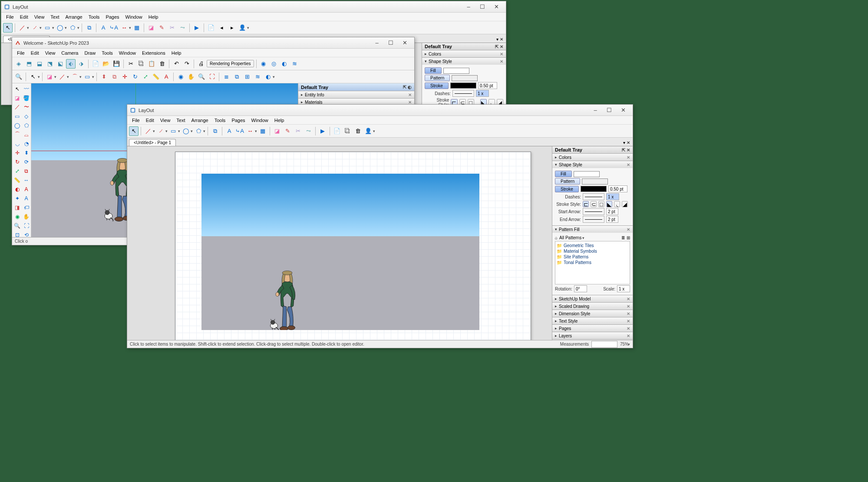 The image size is (868, 482). I want to click on circle-tool: ◯, so click(17, 125).